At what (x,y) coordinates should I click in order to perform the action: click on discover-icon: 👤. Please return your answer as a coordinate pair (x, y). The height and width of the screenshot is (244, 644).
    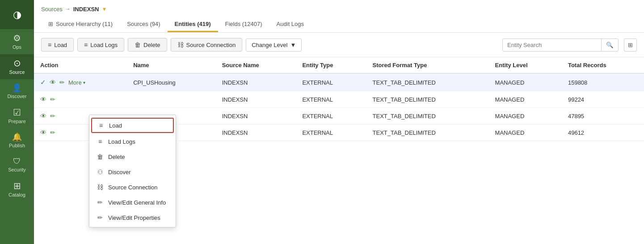
    Looking at the image, I should click on (17, 88).